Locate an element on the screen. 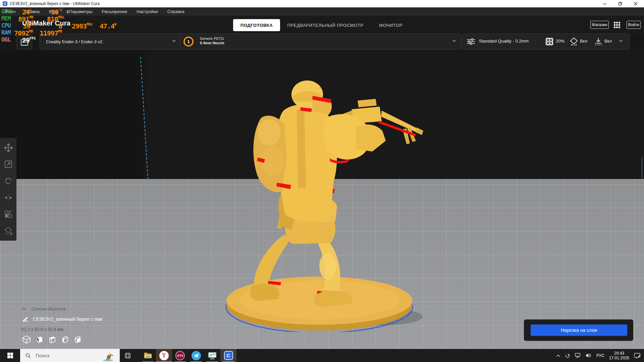 The image size is (644, 362). file-explorer-icon is located at coordinates (148, 355).